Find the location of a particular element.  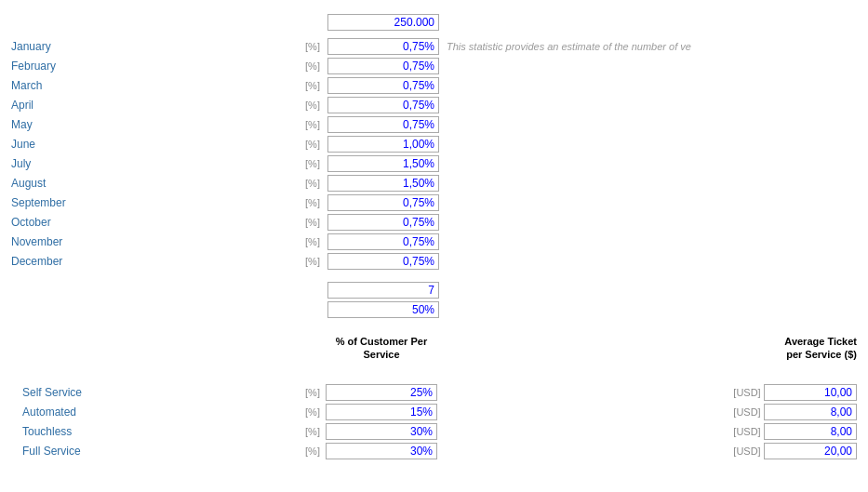

service-row-full-service: Full Service [%] [USD] is located at coordinates (434, 451).